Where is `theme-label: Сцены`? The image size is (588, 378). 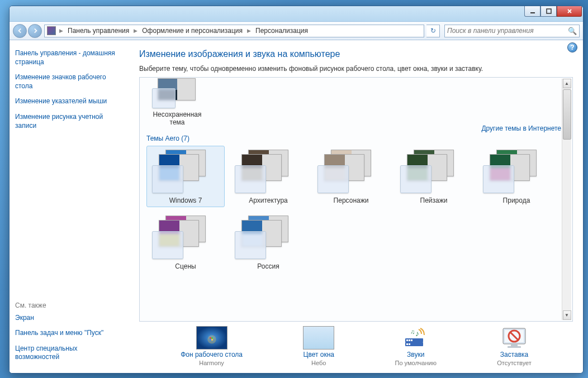
theme-label: Сцены is located at coordinates (186, 266).